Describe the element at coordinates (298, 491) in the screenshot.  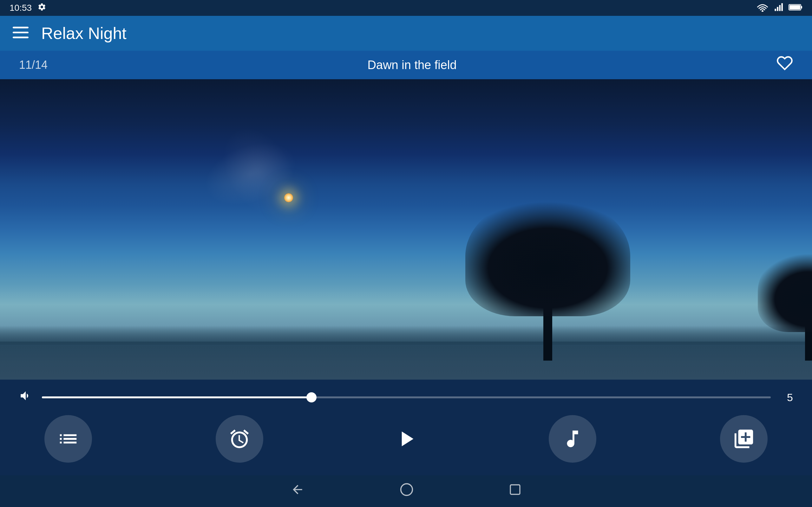
I see `back-button` at that location.